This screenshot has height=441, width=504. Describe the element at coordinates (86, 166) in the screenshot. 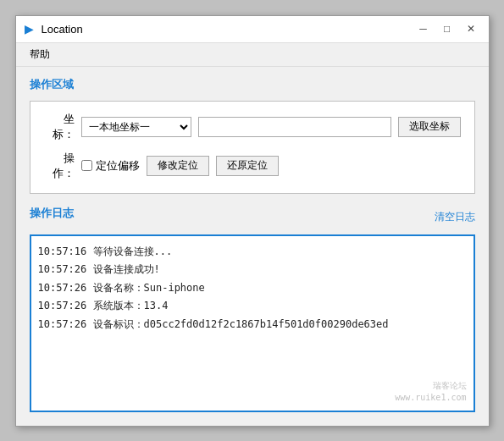

I see `offset-checkbox` at that location.